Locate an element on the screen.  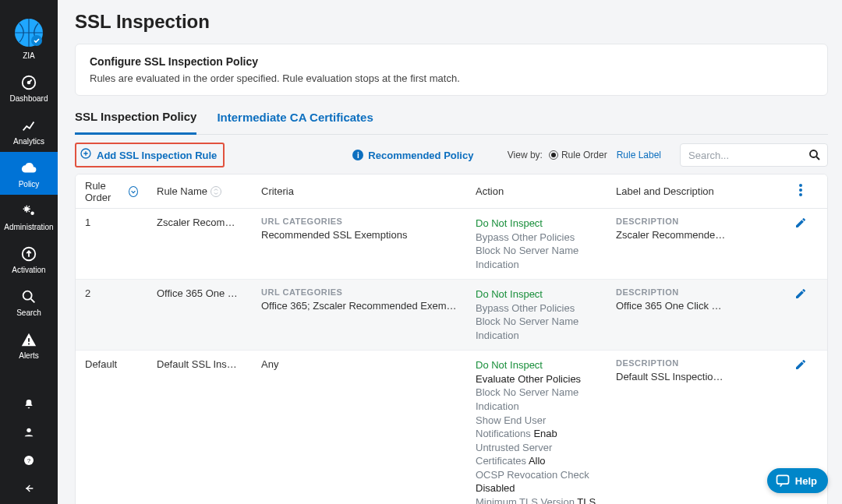
cell-label-desc: DESCRIPTIONZscaler Recommende… is located at coordinates (695, 244).